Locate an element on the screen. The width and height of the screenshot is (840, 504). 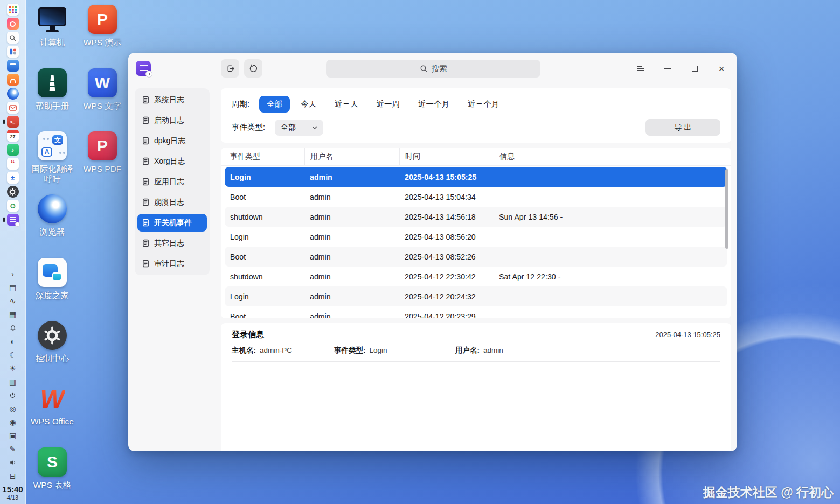
watermark: 掘金技术社区 @ 行初心 is located at coordinates (768, 492).